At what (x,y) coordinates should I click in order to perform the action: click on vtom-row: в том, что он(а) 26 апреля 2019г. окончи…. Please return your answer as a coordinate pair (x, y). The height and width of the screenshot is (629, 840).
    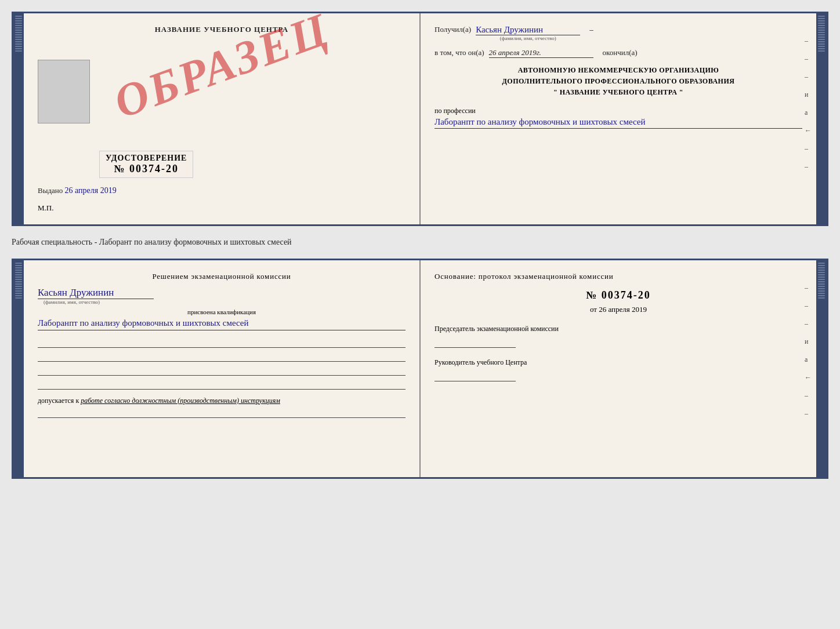
    Looking at the image, I should click on (618, 53).